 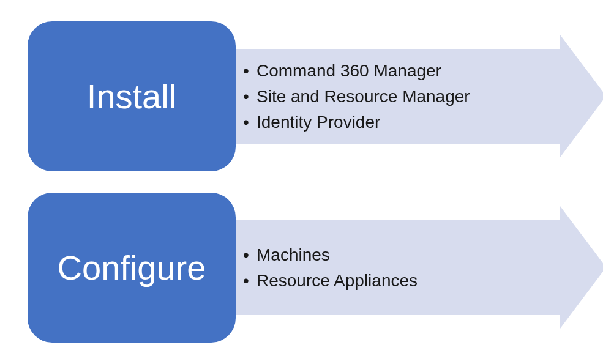 I want to click on install-box: Install, so click(x=132, y=97).